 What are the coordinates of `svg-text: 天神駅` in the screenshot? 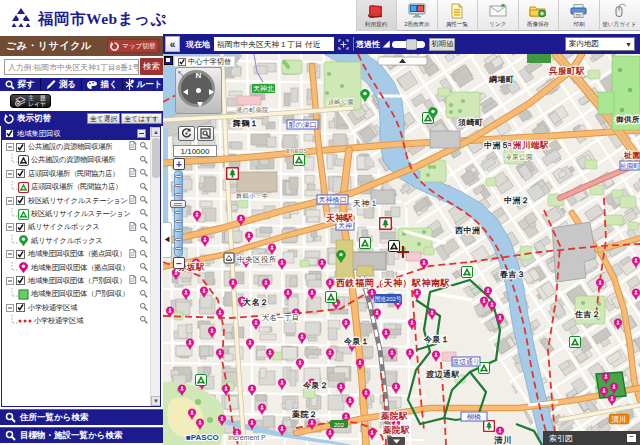 It's located at (340, 218).